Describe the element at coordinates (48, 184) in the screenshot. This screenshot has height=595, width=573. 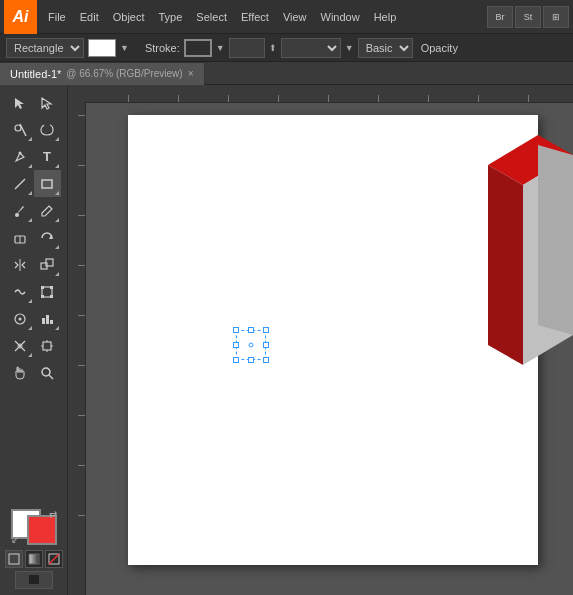
I see `rectangle-tool` at that location.